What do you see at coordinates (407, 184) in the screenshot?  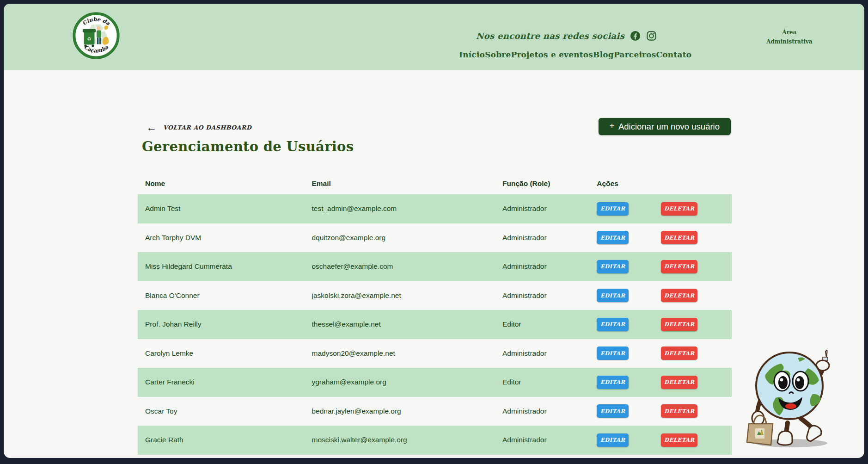 I see `header-email: Email` at bounding box center [407, 184].